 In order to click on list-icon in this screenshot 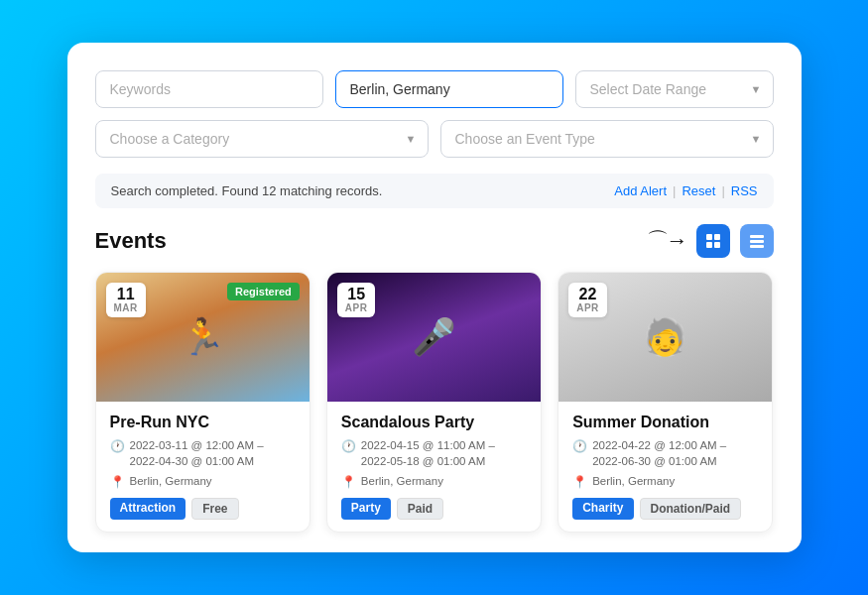, I will do `click(757, 241)`.